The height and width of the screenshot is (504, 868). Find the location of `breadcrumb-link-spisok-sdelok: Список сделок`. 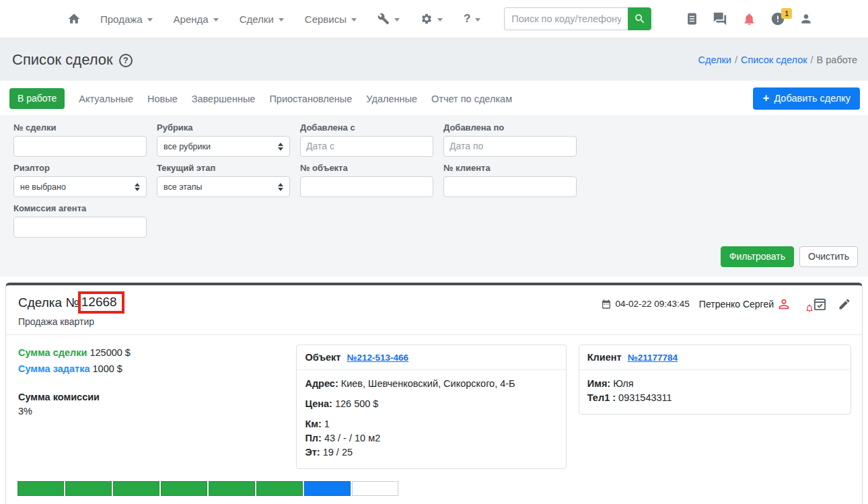

breadcrumb-link-spisok-sdelok: Список сделок is located at coordinates (774, 60).